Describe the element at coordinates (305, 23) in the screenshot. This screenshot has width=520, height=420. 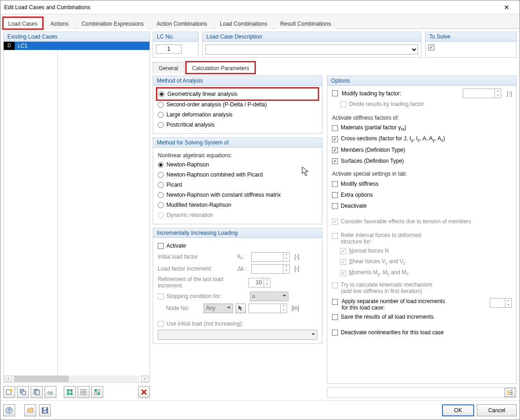
I see `tab-result-combinations: Result Combinations` at that location.